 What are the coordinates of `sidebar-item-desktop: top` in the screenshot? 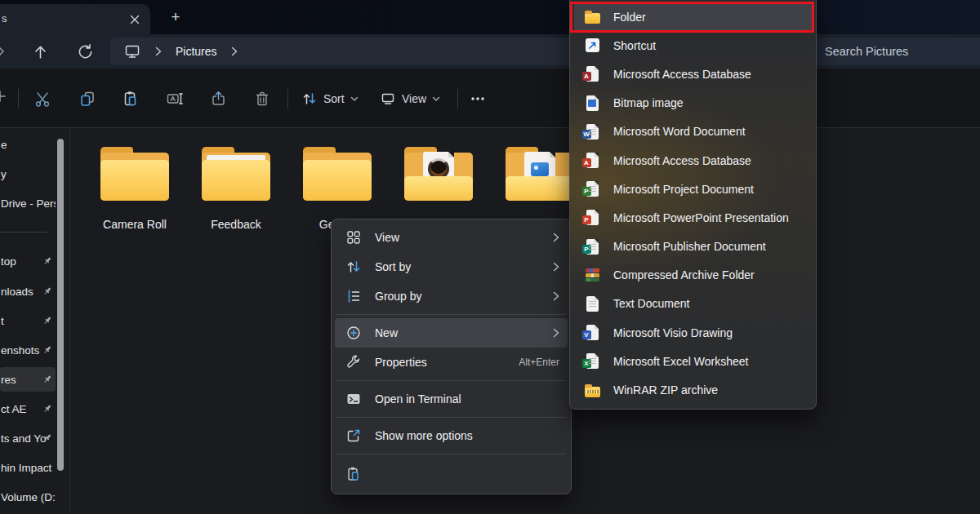 It's located at (28, 261).